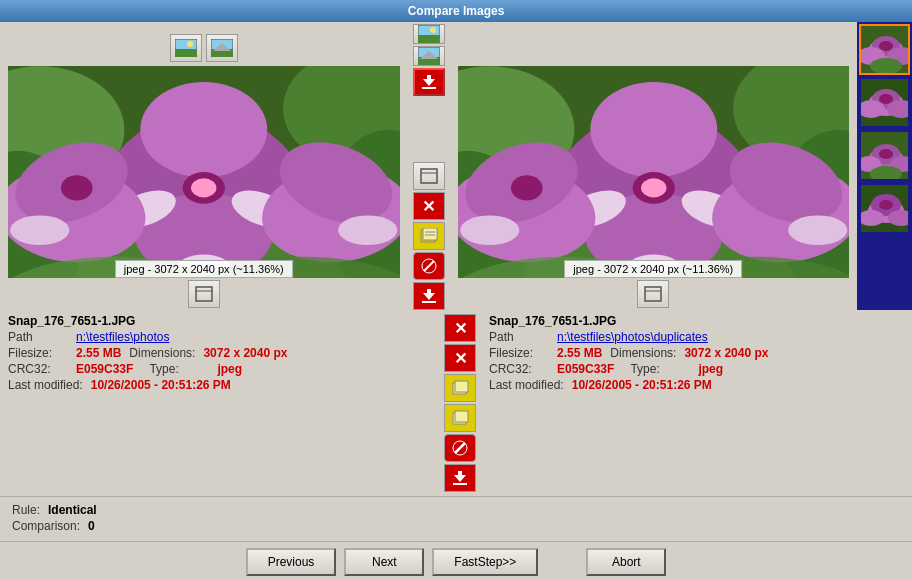  I want to click on right-file-info: Snap_176_7651-1.JPG Path n:\testfiles\ph…, so click(700, 403).